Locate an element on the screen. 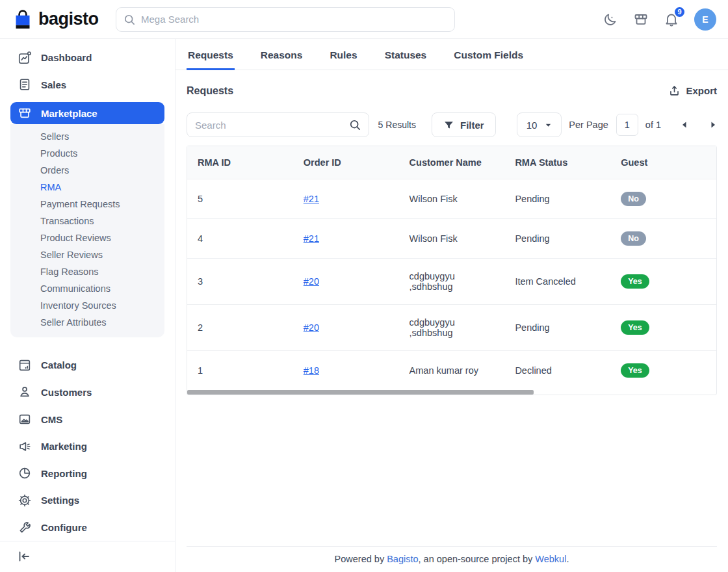  submenu-item-sellers: Sellers is located at coordinates (87, 136).